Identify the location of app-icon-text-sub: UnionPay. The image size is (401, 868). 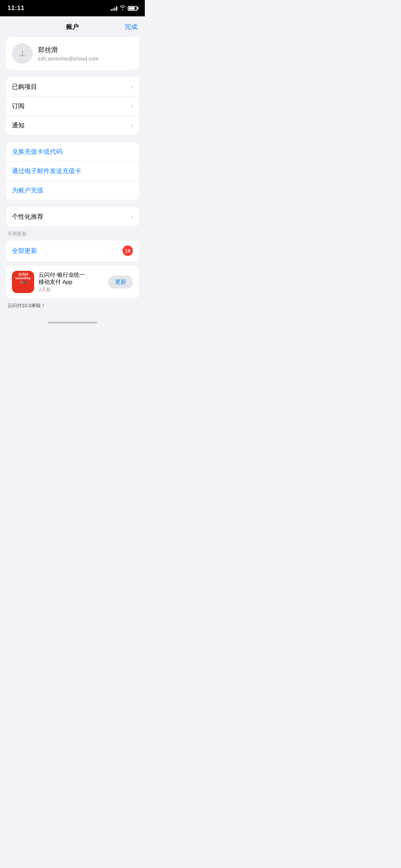
(23, 279).